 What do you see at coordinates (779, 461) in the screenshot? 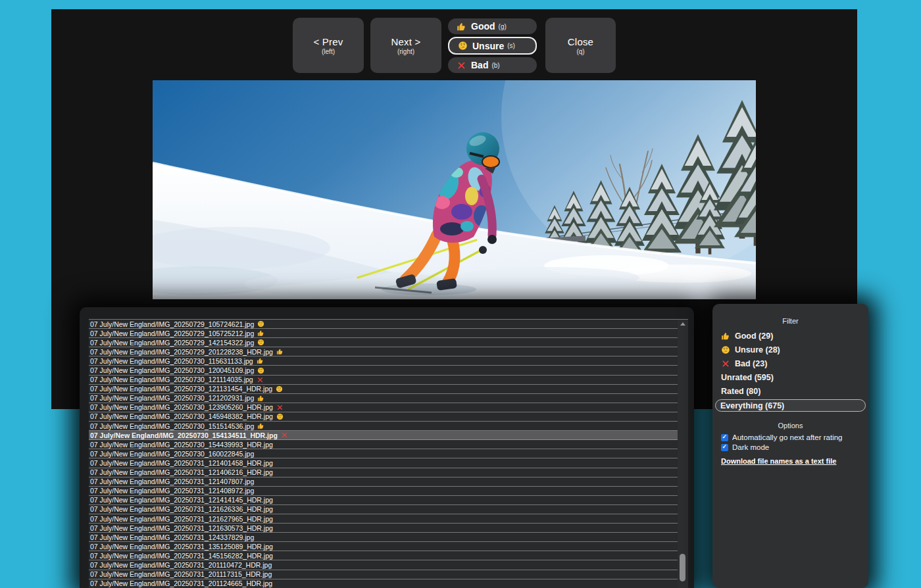
I see `download-filenames-link: Download file names as a text file` at bounding box center [779, 461].